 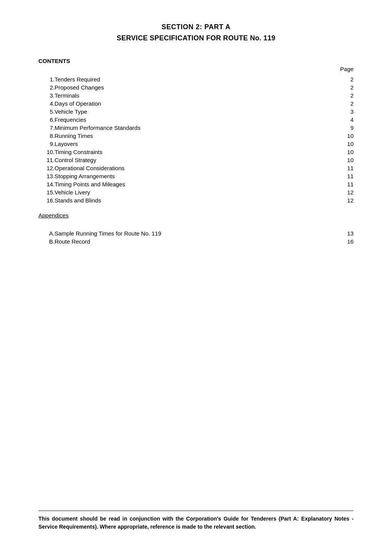 I want to click on contents-heading: CONTENTS, so click(x=196, y=61).